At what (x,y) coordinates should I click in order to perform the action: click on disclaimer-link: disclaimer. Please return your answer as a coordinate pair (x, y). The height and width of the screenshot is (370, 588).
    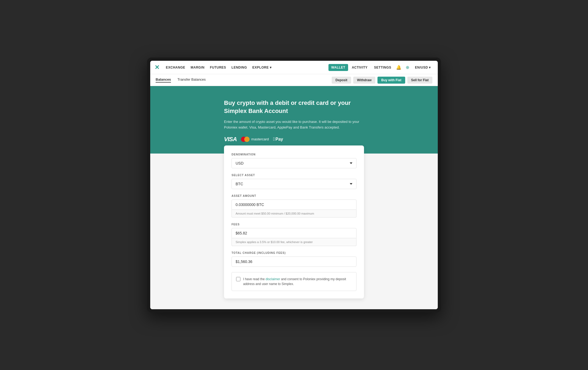
    Looking at the image, I should click on (273, 279).